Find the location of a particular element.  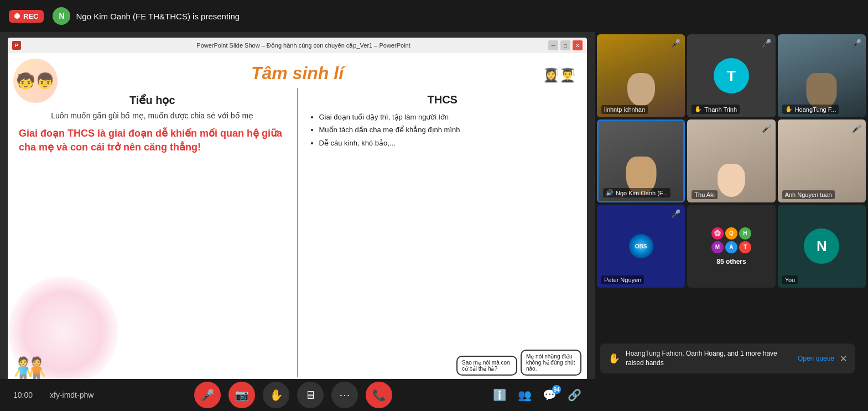

col1-body: Luôn muốn gần gũi bố mẹ, muốn được chia … is located at coordinates (152, 116).